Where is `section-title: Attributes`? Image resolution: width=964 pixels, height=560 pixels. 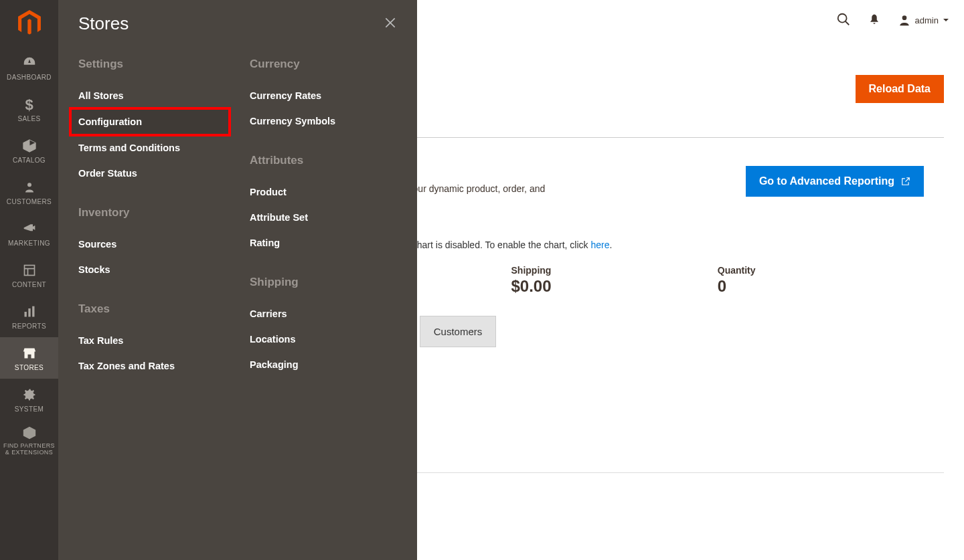 section-title: Attributes is located at coordinates (323, 161).